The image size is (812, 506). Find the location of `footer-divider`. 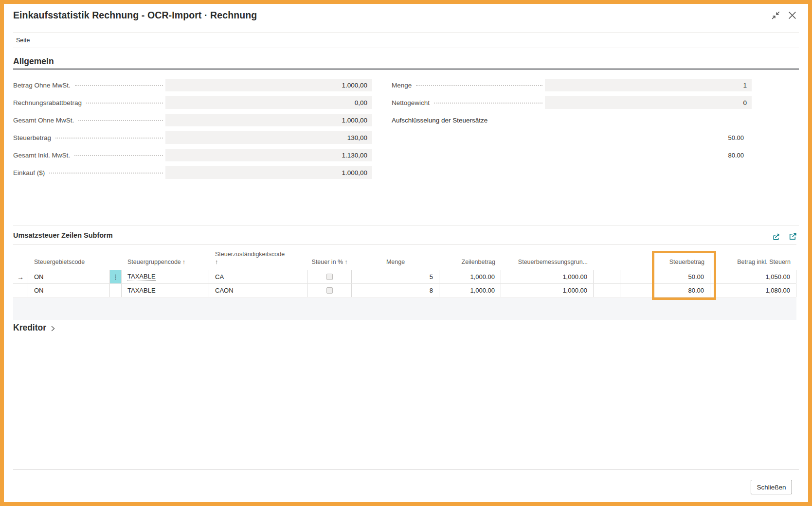

footer-divider is located at coordinates (406, 470).